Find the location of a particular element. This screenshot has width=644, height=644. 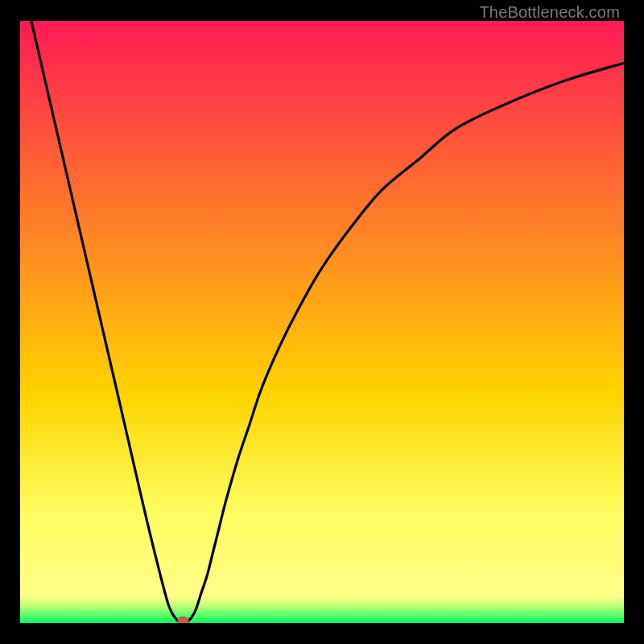

attribution-text: TheBottleneck.com is located at coordinates (549, 13).